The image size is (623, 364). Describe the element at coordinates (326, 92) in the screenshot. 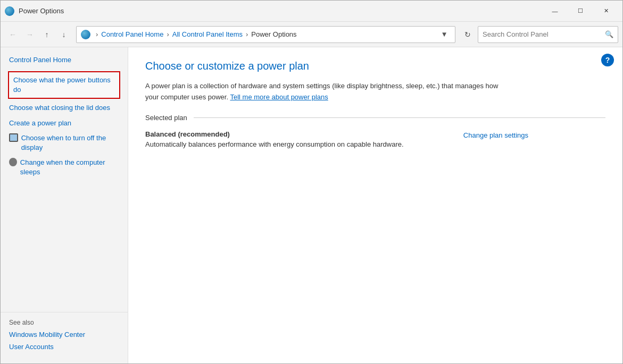

I see `description: A power plan is a collection of hardware…` at that location.